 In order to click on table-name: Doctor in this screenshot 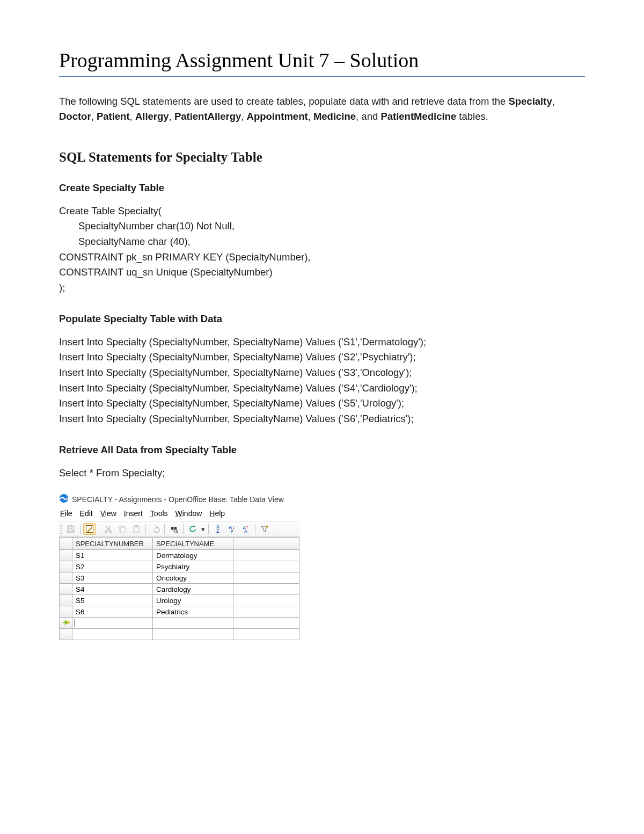, I will do `click(75, 116)`.